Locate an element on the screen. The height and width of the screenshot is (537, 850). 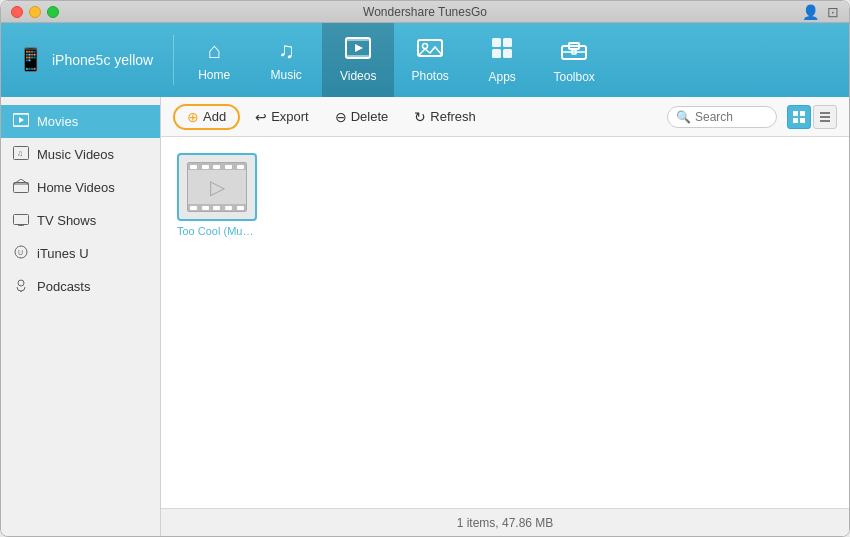
video-thumbnail: ▷ is located at coordinates (217, 187).